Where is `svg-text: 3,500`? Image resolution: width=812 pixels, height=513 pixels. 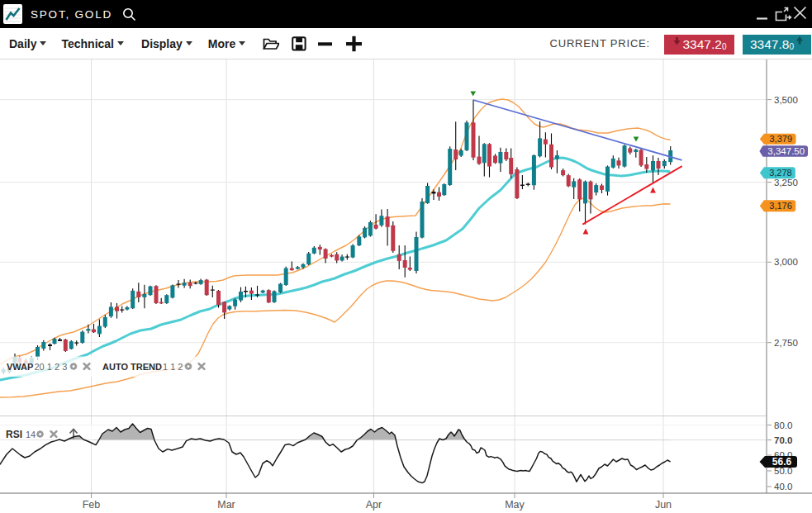
svg-text: 3,500 is located at coordinates (786, 100).